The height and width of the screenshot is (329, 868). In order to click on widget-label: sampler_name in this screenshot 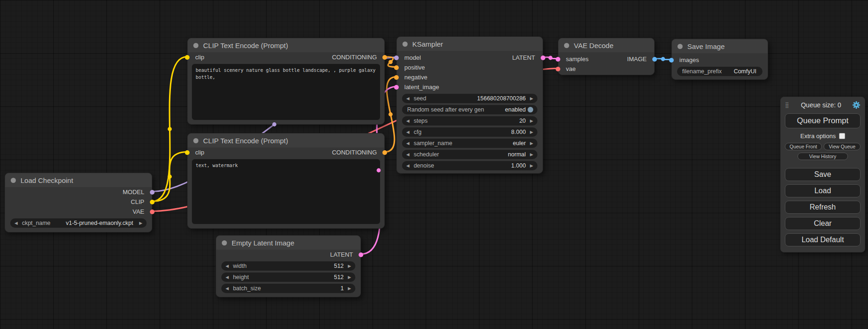, I will do `click(433, 143)`.